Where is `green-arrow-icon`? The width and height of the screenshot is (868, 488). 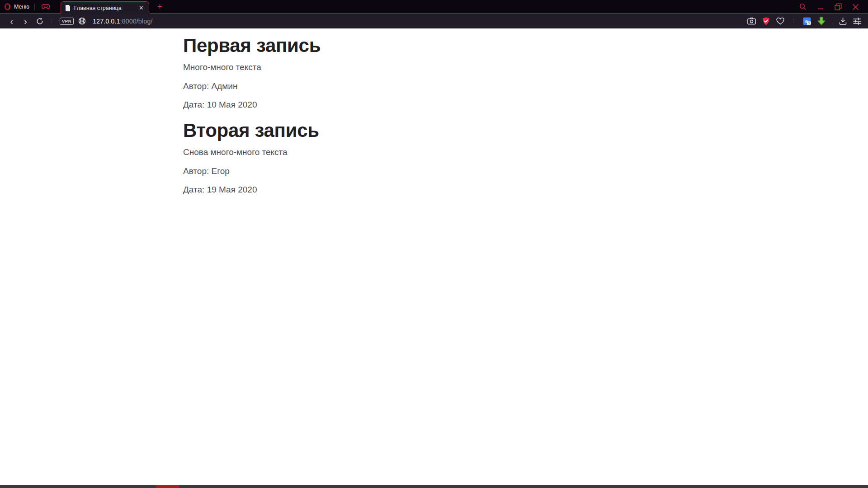
green-arrow-icon is located at coordinates (821, 21).